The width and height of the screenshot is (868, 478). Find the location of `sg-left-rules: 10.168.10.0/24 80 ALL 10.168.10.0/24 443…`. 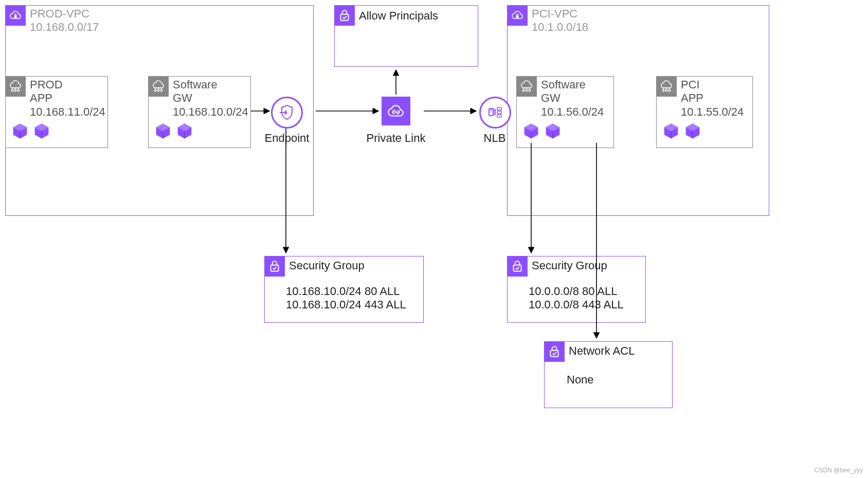

sg-left-rules: 10.168.10.0/24 80 ALL 10.168.10.0/24 443… is located at coordinates (346, 298).